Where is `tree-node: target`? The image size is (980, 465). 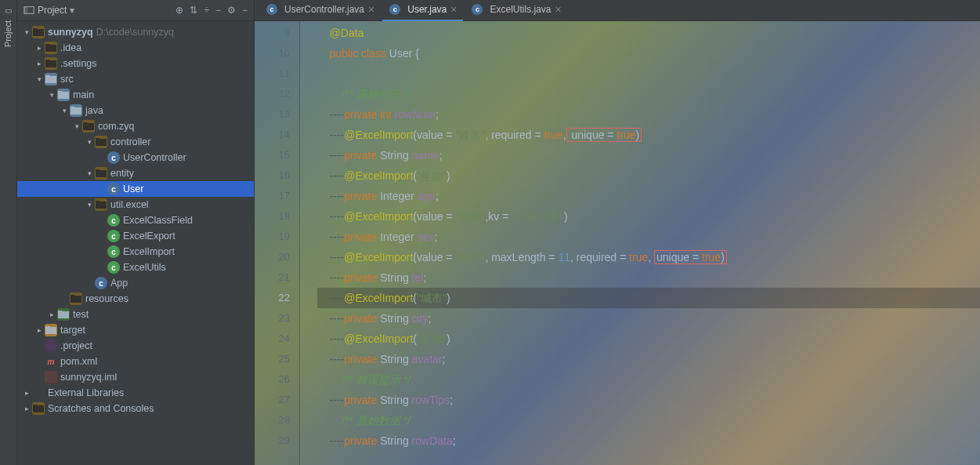 tree-node: target is located at coordinates (136, 330).